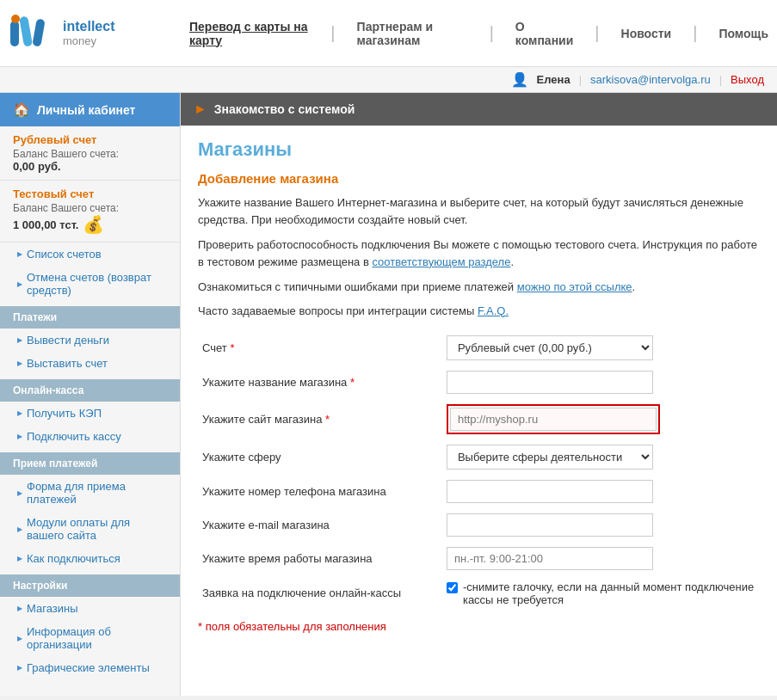  What do you see at coordinates (89, 413) in the screenshot?
I see `sidebar-item-get-kep: Получить КЭП` at bounding box center [89, 413].